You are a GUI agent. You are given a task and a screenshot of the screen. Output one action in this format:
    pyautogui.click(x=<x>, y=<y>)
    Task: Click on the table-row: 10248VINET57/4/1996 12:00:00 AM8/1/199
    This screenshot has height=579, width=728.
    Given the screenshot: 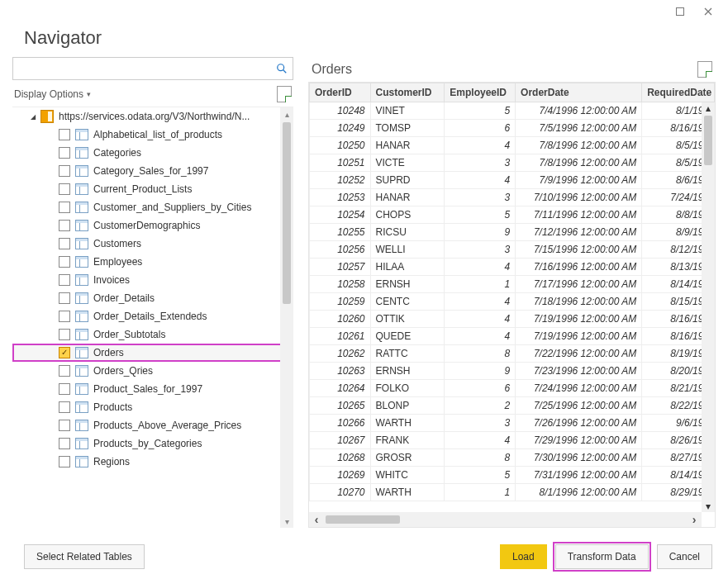 What is the action you would take?
    pyautogui.click(x=512, y=111)
    